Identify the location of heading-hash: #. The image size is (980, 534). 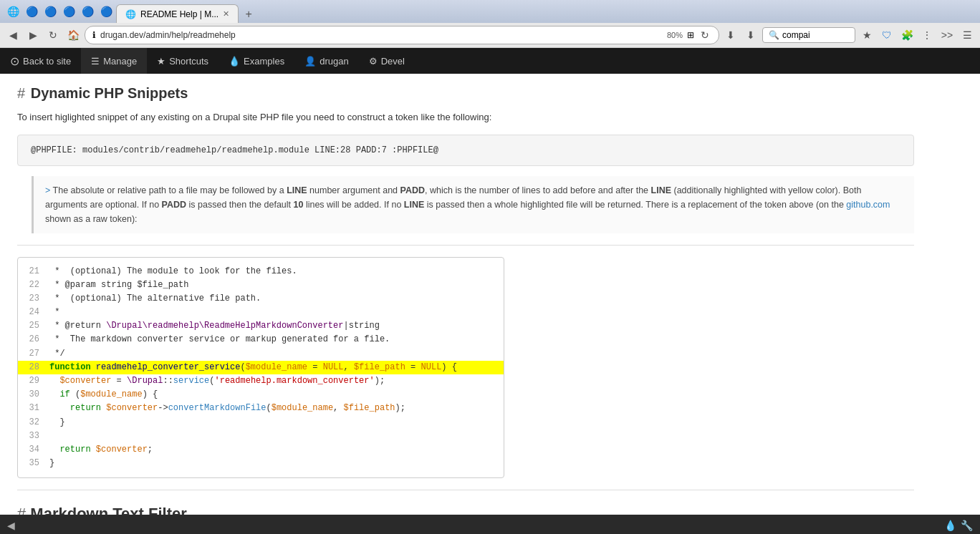
(23, 93).